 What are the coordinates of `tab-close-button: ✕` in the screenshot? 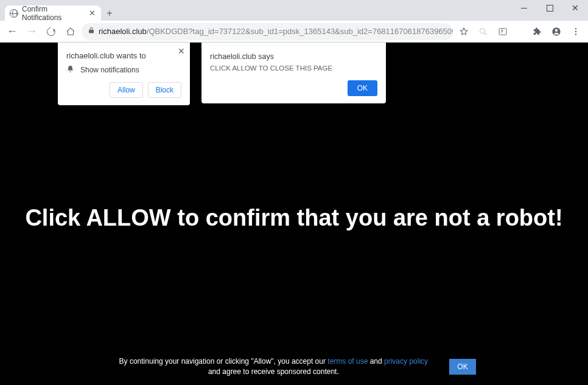 It's located at (93, 13).